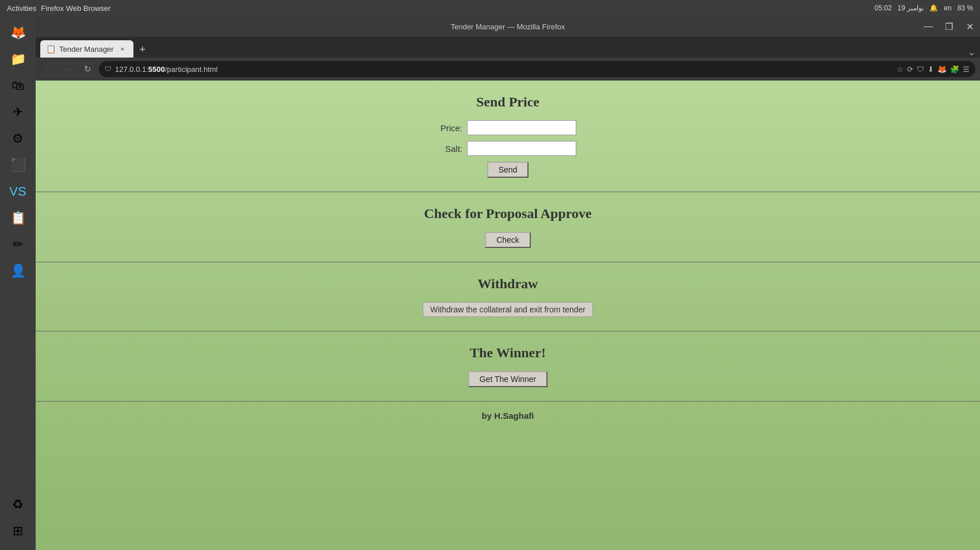 This screenshot has width=980, height=550. I want to click on os-topbar: Activities Firefox Web Browser 05:02 19 …, so click(490, 8).